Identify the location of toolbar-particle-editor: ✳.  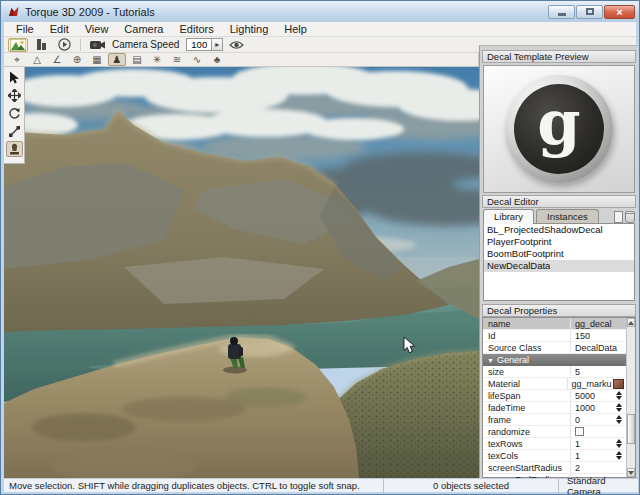
(157, 60).